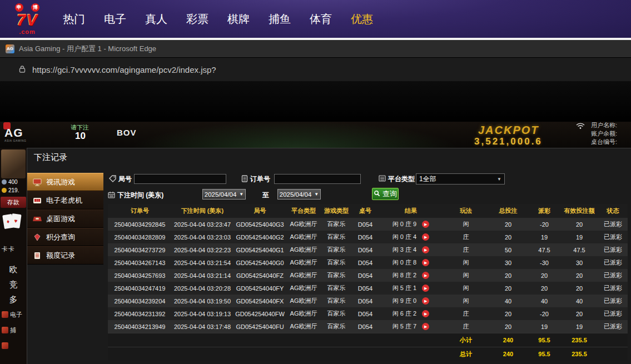 The image size is (631, 364). Describe the element at coordinates (280, 19) in the screenshot. I see `nav-item: 捕鱼` at that location.